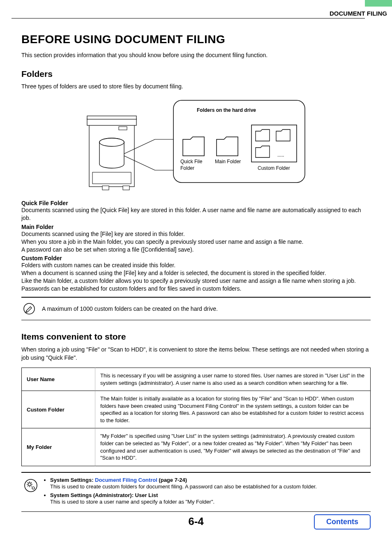 This screenshot has height=555, width=392. Describe the element at coordinates (210, 498) in the screenshot. I see `settings-item: System Settings (Administrator): User Li…` at that location.